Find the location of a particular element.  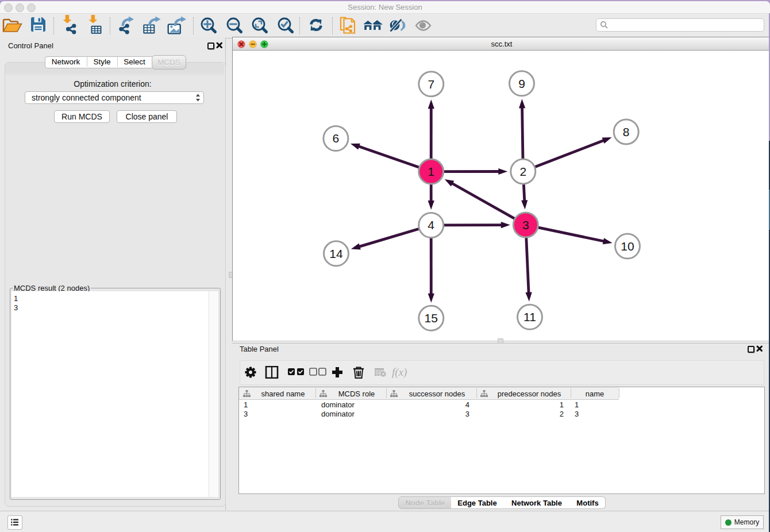

svg-text: 1 is located at coordinates (431, 171).